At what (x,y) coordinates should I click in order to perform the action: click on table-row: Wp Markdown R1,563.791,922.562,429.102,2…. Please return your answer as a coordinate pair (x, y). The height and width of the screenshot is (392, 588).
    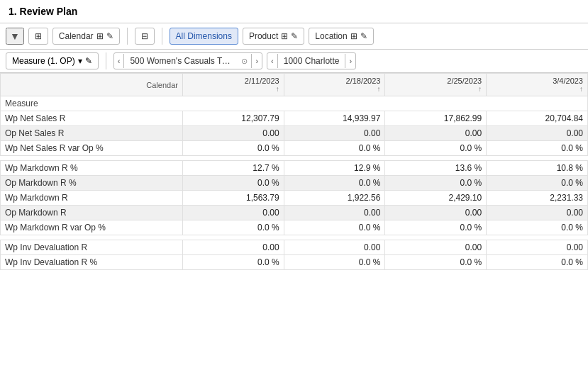
    Looking at the image, I should click on (294, 198).